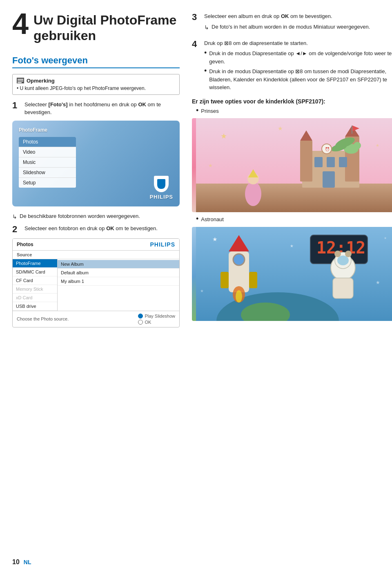 Image resolution: width=392 pixels, height=574 pixels. What do you see at coordinates (301, 57) in the screenshot?
I see `bullet-text-1: Druk in de modus Diapresentatie op ◄/► o…` at bounding box center [301, 57].